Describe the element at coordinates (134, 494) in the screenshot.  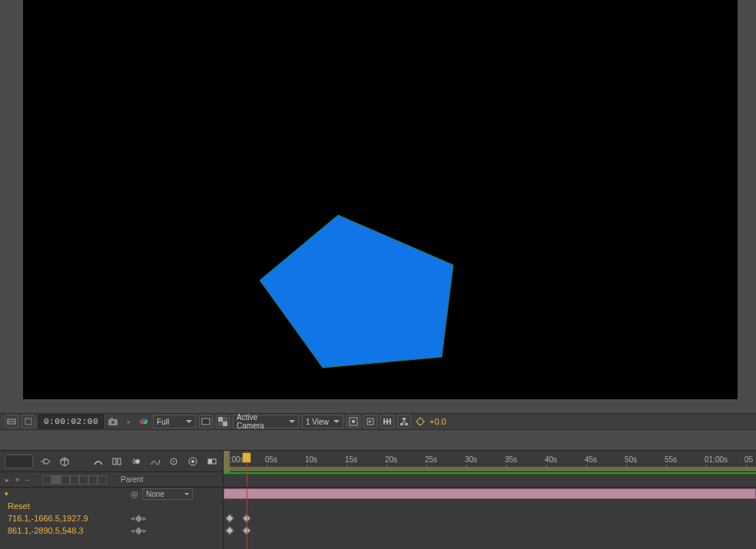
I see `pickwhip-icon: ◎` at that location.